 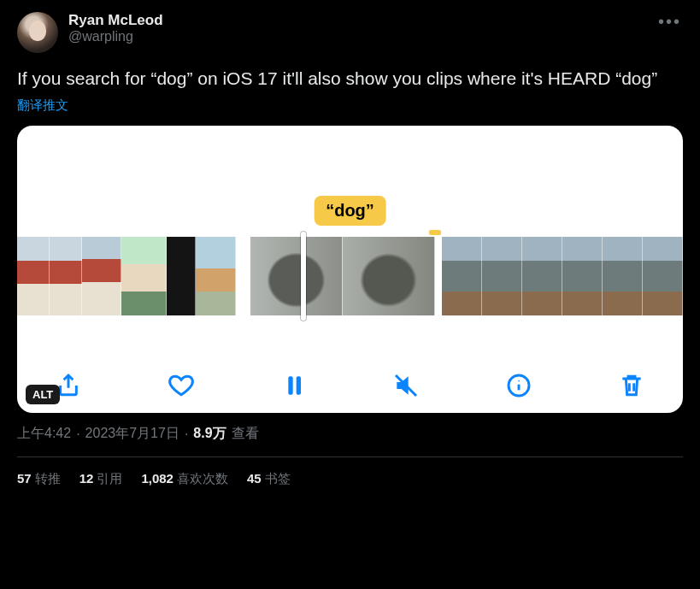 I want to click on search-marker-icon, so click(x=435, y=233).